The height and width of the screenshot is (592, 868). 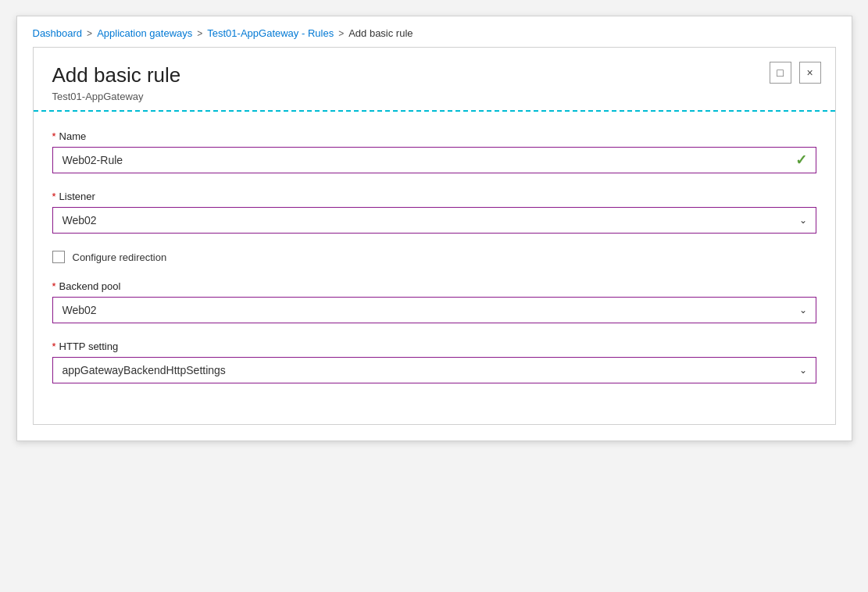 I want to click on breadcrumb-rules: Test01-AppGateway - Rules, so click(x=270, y=33).